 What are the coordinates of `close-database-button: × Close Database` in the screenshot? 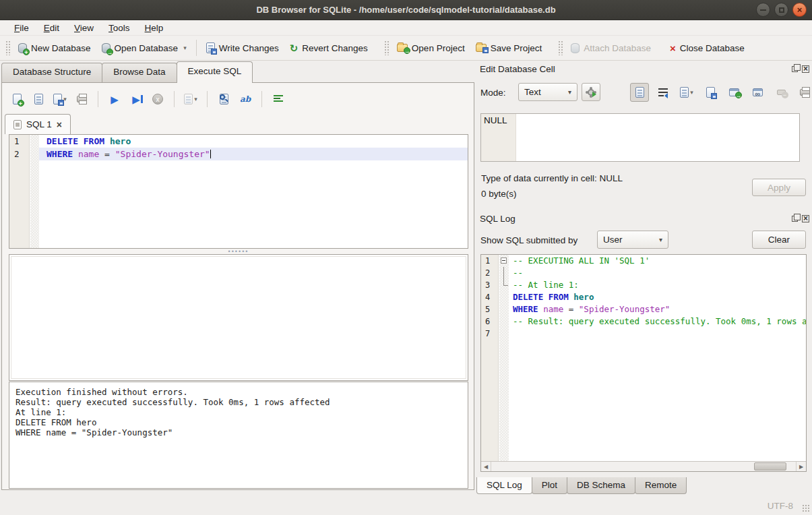 It's located at (708, 49).